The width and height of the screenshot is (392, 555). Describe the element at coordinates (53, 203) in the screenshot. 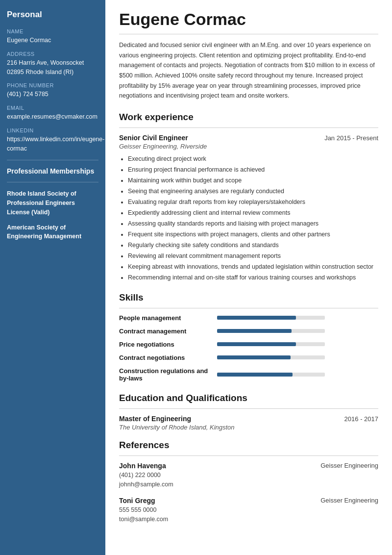

I see `membership-item-0: Rhode Island Society of Professional Eng…` at that location.